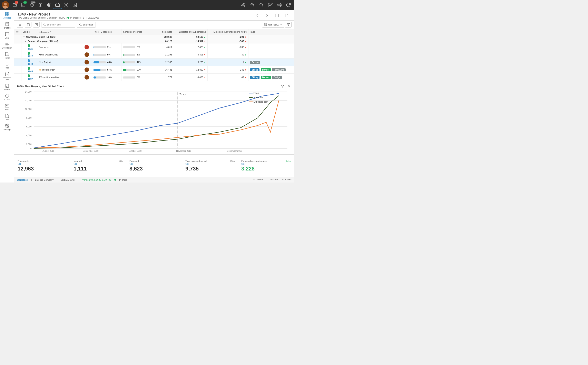 The height and width of the screenshot is (365, 588). What do you see at coordinates (7, 107) in the screenshot?
I see `sidebar-item-mail: Mail` at bounding box center [7, 107].